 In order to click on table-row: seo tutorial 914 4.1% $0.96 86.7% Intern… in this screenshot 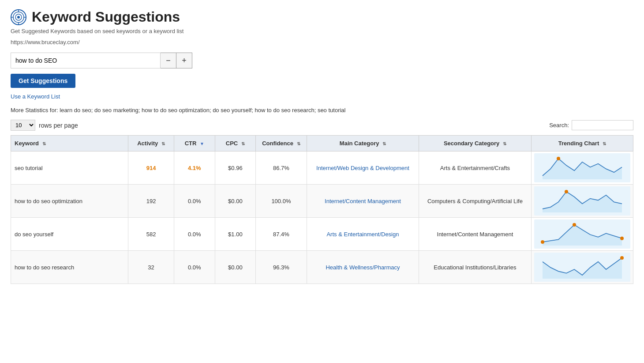, I will do `click(322, 168)`.